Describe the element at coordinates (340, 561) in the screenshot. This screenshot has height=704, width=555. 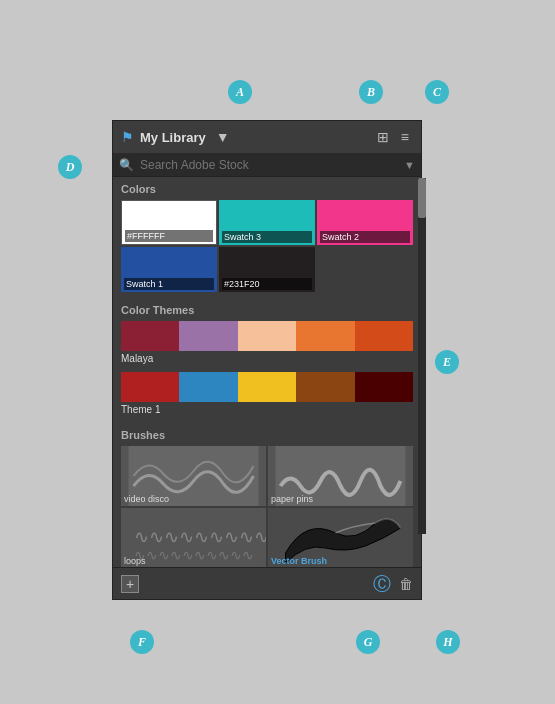
I see `brush-vector-label: Vector Brush` at that location.